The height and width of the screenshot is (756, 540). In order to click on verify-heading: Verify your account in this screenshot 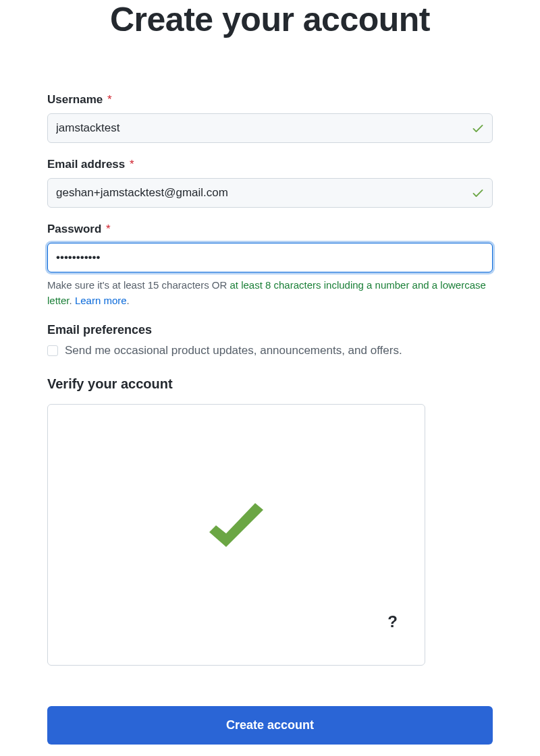, I will do `click(270, 384)`.